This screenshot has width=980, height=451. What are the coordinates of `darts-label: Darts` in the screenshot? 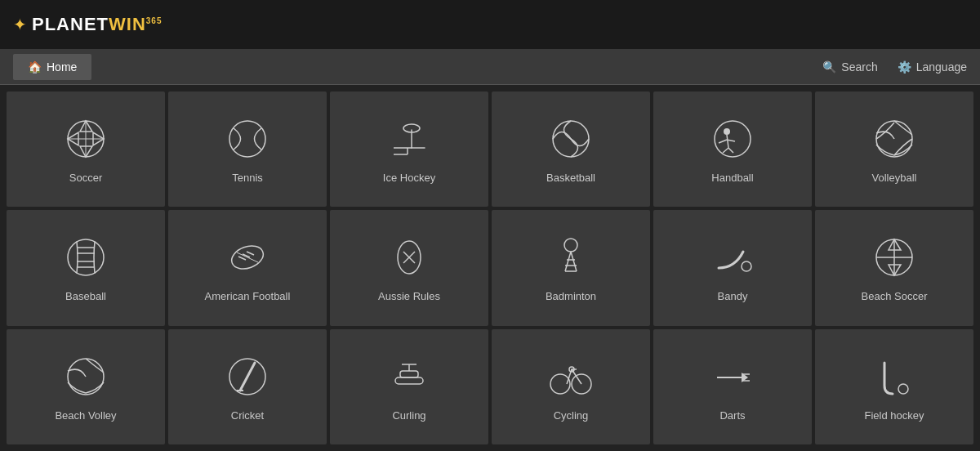 It's located at (732, 415).